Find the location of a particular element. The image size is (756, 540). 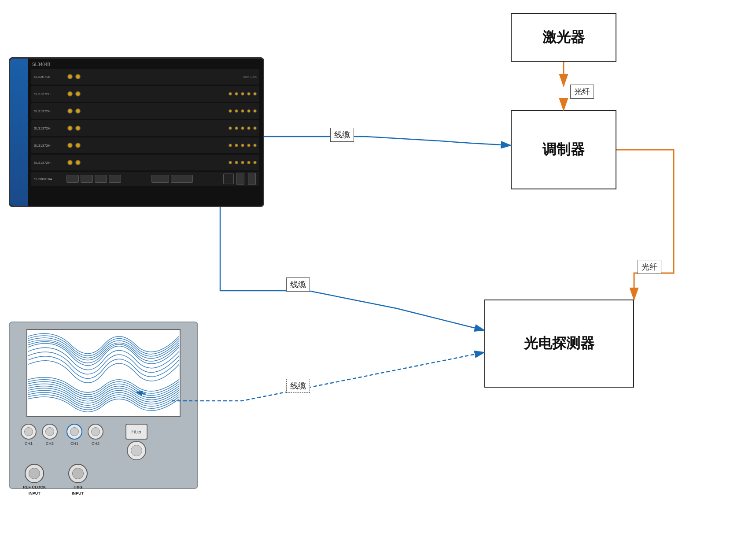

rack-card-row-2: SL31372H is located at coordinates (145, 94).